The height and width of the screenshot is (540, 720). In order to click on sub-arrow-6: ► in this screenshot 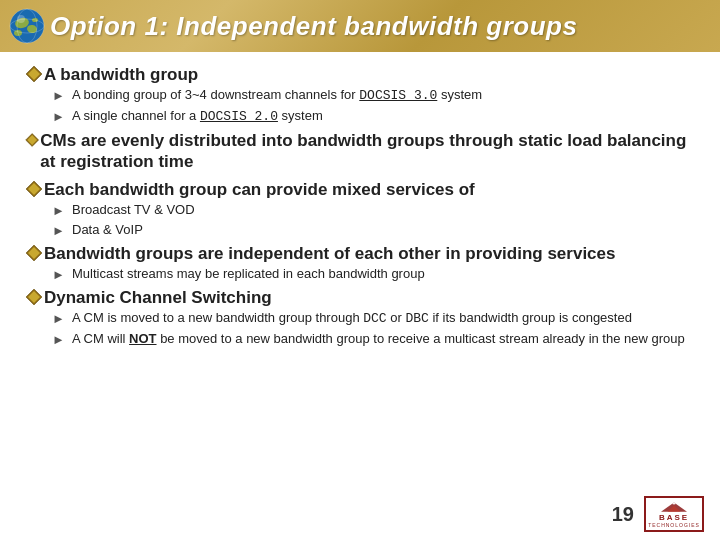, I will do `click(59, 318)`.